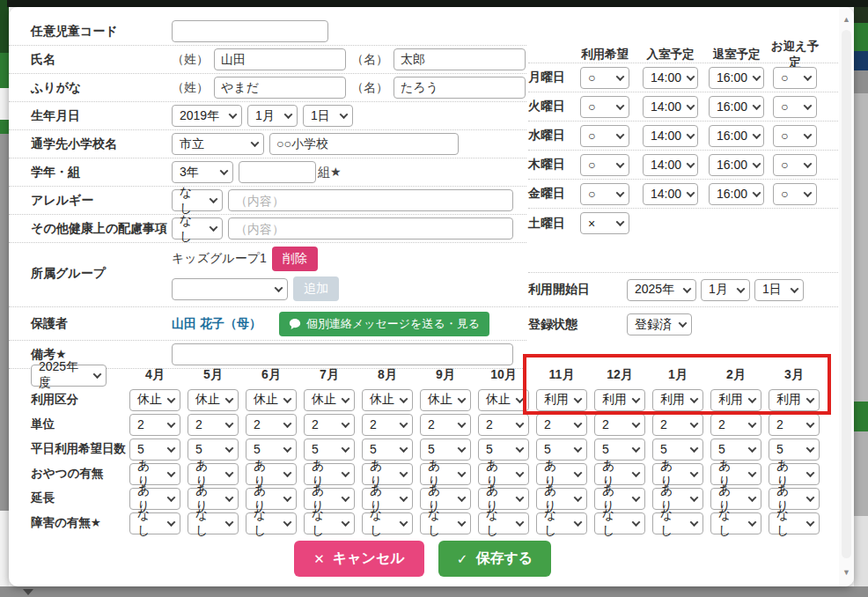  I want to click on registration-select: 登録済, so click(659, 324).